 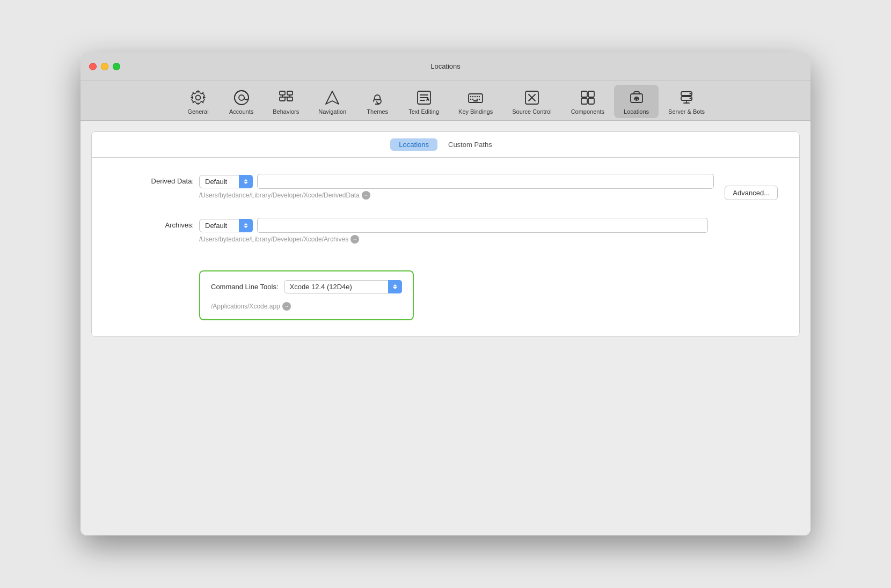 I want to click on titlebar: Locations, so click(x=446, y=67).